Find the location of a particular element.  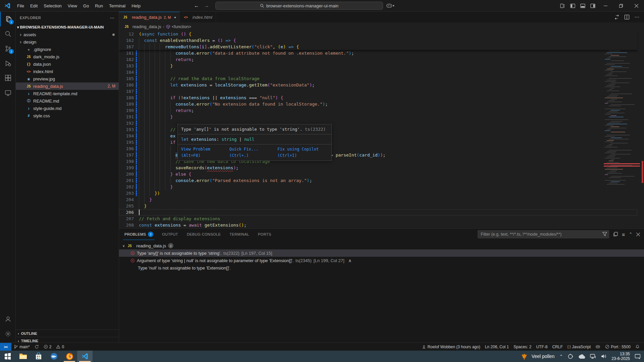

status-copilot is located at coordinates (598, 347).